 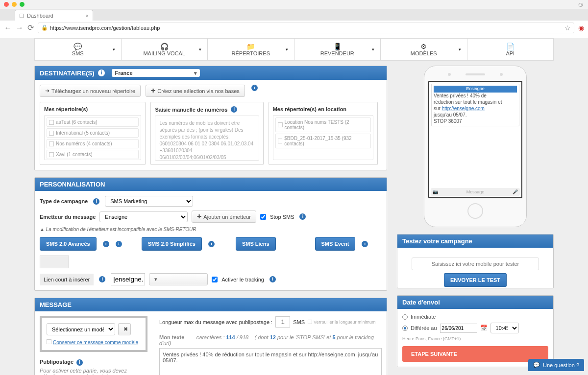 I want to click on window-zoom, so click(x=22, y=4).